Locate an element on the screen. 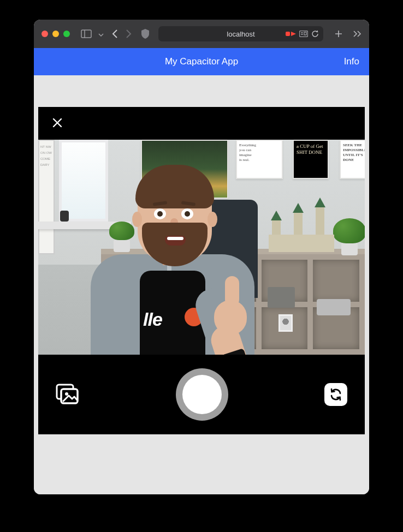 The height and width of the screenshot is (532, 403). app-header: My Capacitor App Info is located at coordinates (202, 62).